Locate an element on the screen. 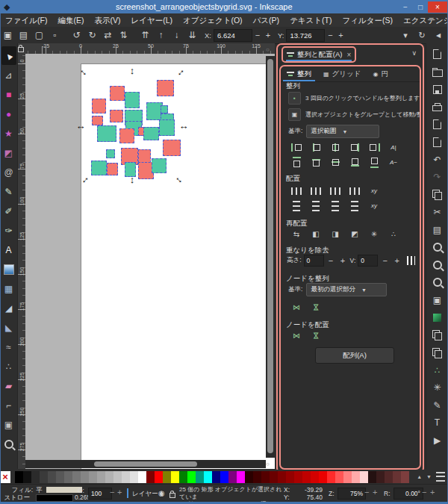 The image size is (448, 504). align-right-edges-icon is located at coordinates (355, 148).